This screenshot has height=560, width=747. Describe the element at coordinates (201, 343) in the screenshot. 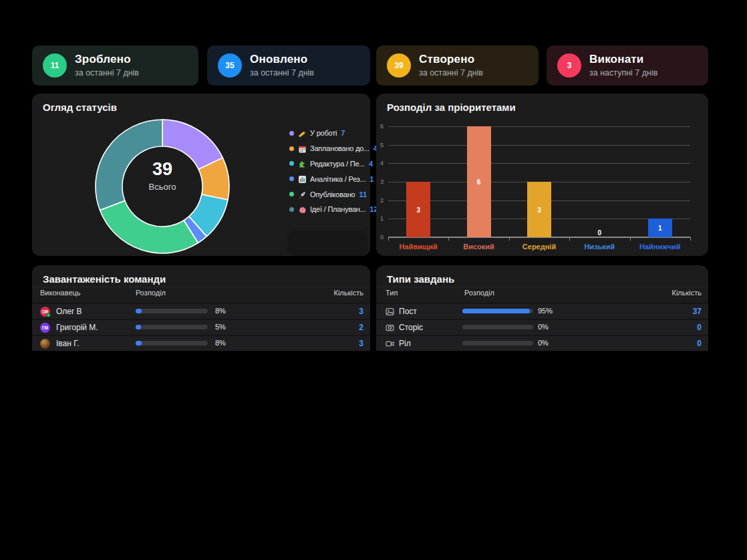

I see `team-row-2: Іван Г.8%3` at that location.